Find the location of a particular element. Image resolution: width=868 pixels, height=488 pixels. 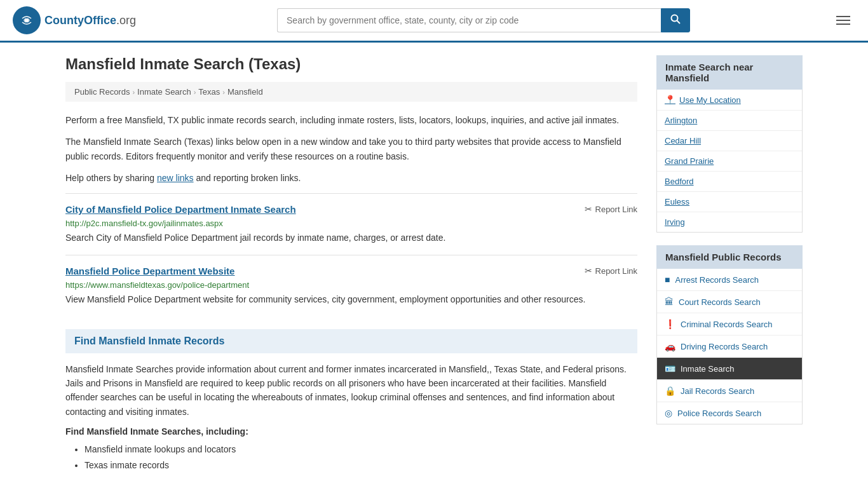

site-header: CountyOffice.org is located at coordinates (434, 22).